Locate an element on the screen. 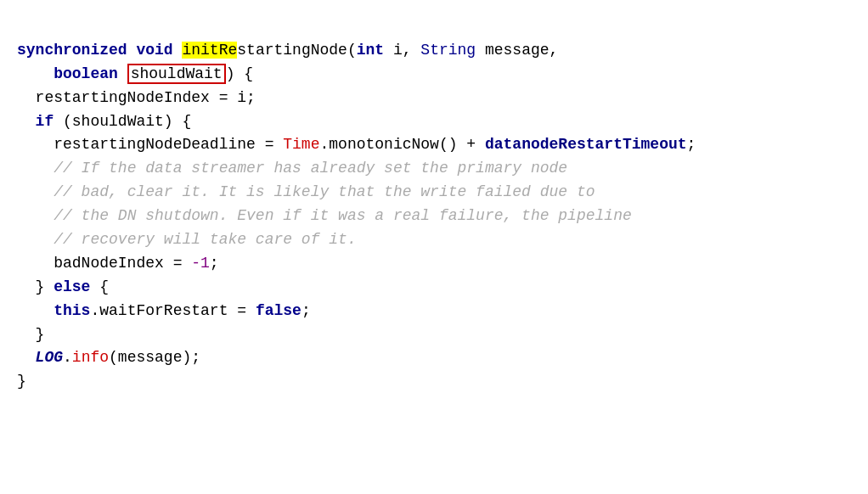 This screenshot has height=494, width=868. line-7: // bad, clear it. It is likely that the … is located at coordinates (306, 192).